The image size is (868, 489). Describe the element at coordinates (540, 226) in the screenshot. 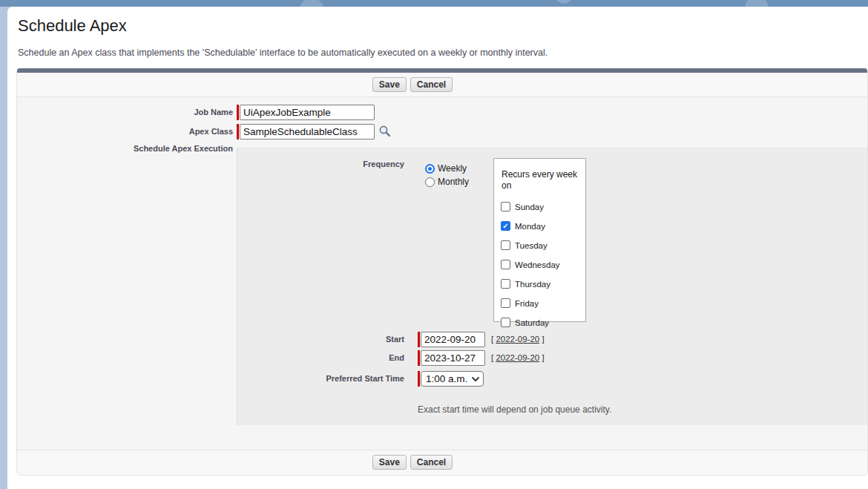

I see `checkbox-monday: Monday` at that location.